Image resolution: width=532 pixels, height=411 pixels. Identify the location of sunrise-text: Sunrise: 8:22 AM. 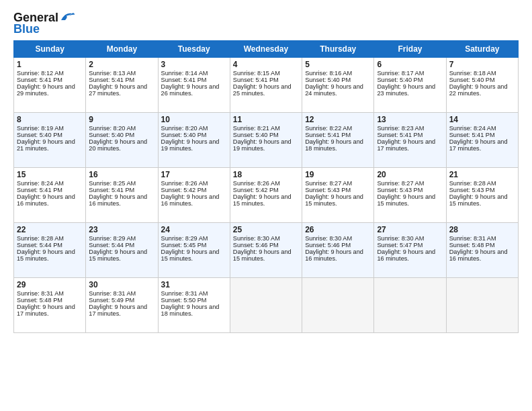
(328, 128).